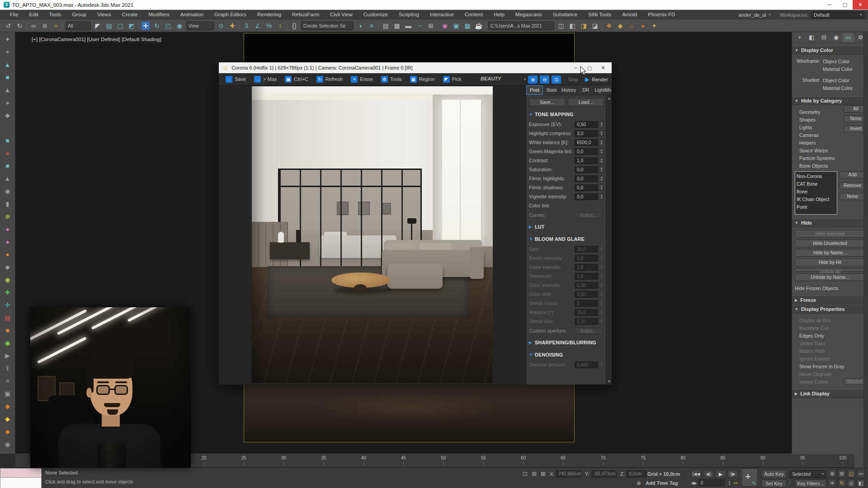  Describe the element at coordinates (814, 381) in the screenshot. I see `vertex-colors-checkbox: Vertex Colors` at that location.